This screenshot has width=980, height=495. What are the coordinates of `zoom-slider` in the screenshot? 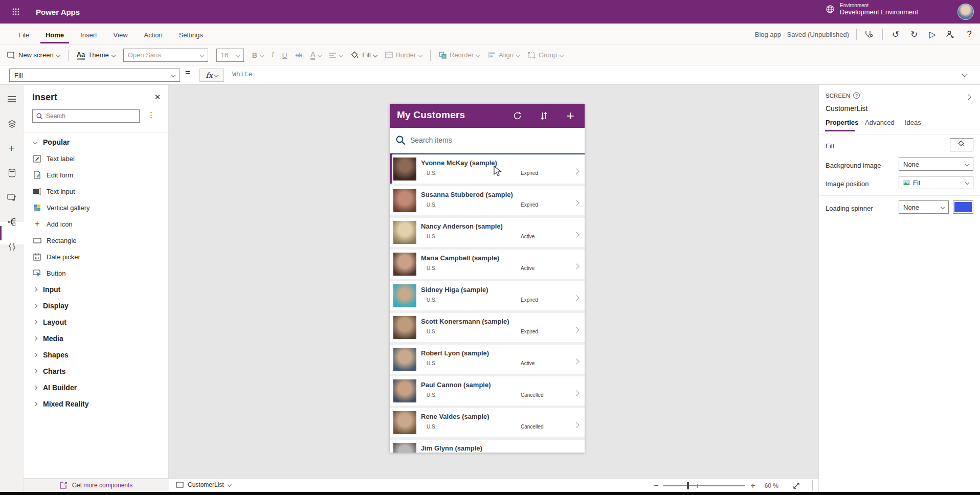 It's located at (704, 486).